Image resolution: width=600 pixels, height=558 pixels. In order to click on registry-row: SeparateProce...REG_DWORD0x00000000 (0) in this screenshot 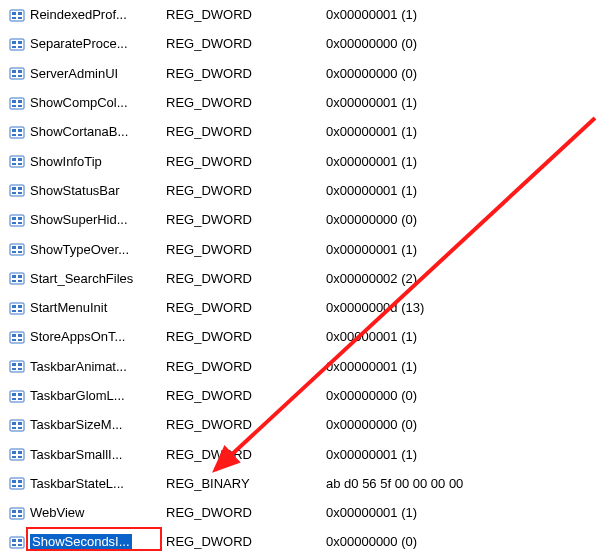, I will do `click(300, 44)`.